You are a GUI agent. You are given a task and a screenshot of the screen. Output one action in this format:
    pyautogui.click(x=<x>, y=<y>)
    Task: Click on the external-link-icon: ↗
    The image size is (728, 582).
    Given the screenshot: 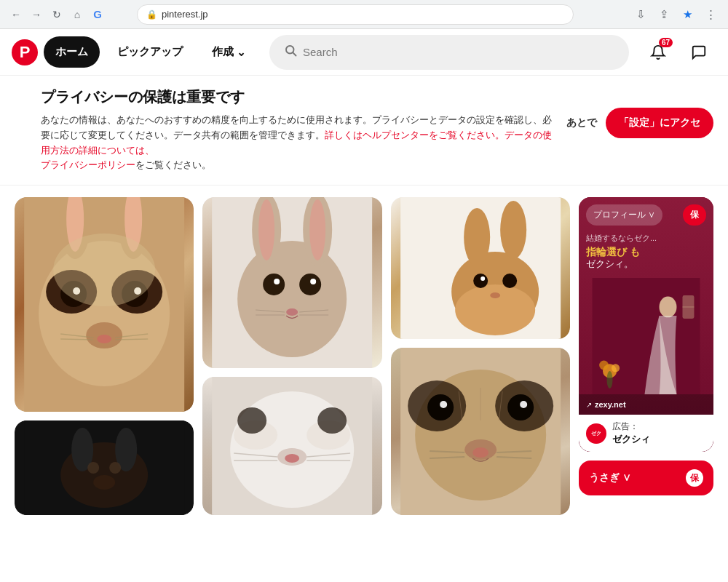 What is the action you would take?
    pyautogui.click(x=589, y=404)
    